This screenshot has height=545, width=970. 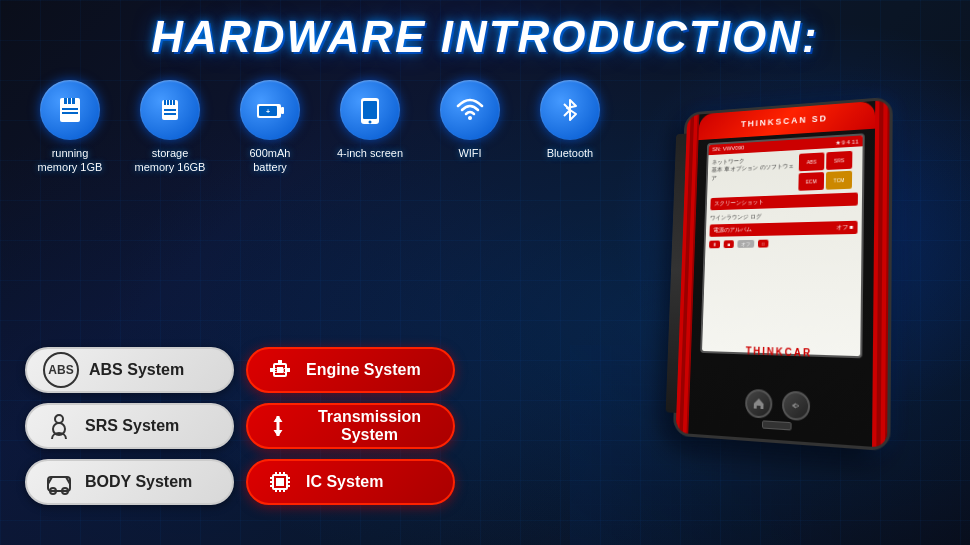 What do you see at coordinates (59, 482) in the screenshot?
I see `body-icon` at bounding box center [59, 482].